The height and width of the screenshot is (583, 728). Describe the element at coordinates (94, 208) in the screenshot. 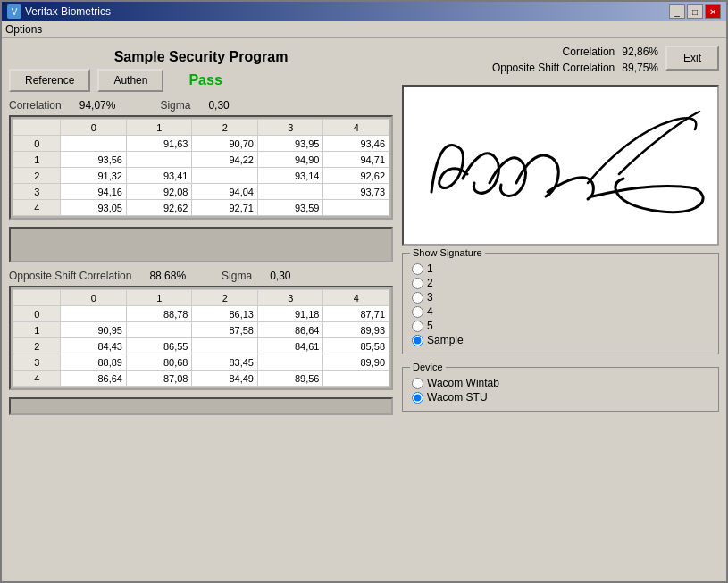

I see `cell: 93,05` at that location.